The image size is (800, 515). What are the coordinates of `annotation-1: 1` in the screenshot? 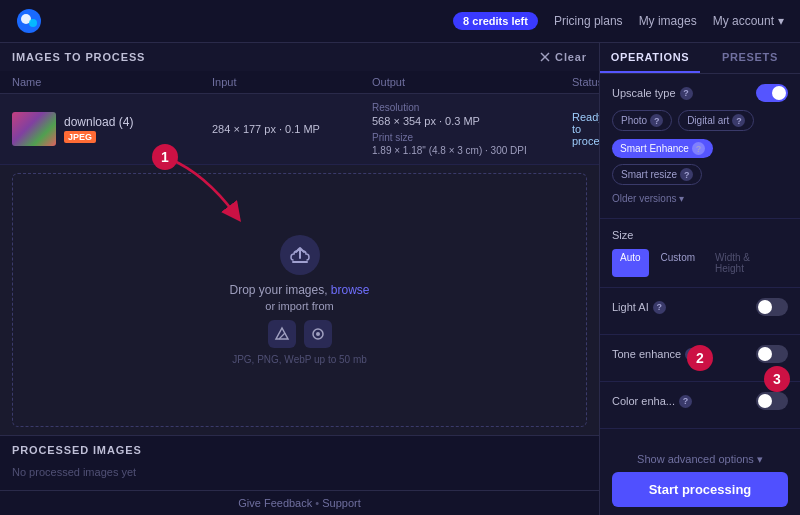 It's located at (165, 157).